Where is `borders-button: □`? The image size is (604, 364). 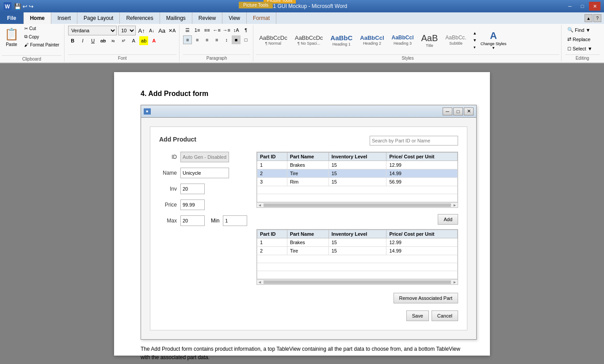
borders-button: □ is located at coordinates (246, 40).